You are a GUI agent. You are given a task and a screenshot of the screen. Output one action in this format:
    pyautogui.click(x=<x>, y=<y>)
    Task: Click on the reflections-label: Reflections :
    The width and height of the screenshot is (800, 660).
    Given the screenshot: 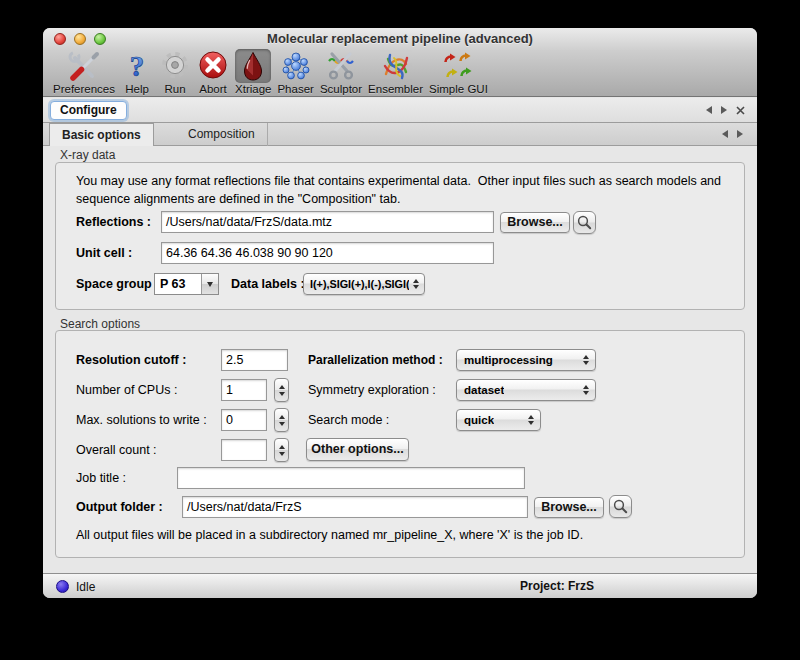 What is the action you would take?
    pyautogui.click(x=114, y=222)
    